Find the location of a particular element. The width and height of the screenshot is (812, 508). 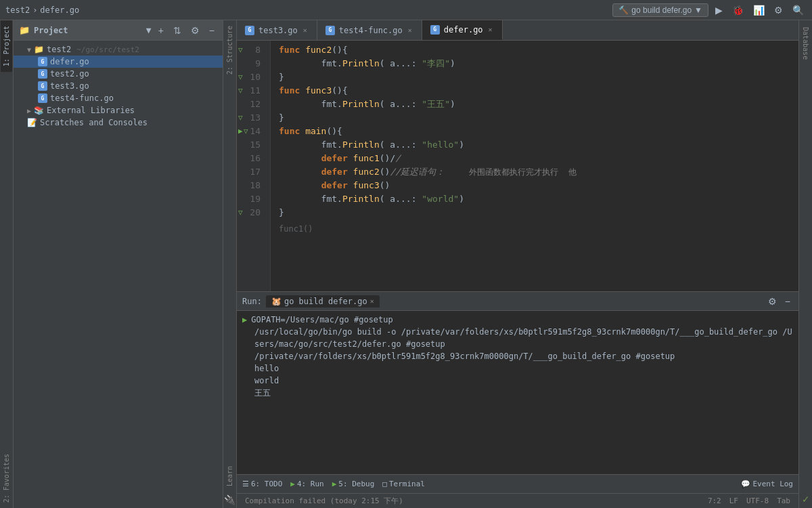

code-line-18: defer func3() is located at coordinates (535, 186).